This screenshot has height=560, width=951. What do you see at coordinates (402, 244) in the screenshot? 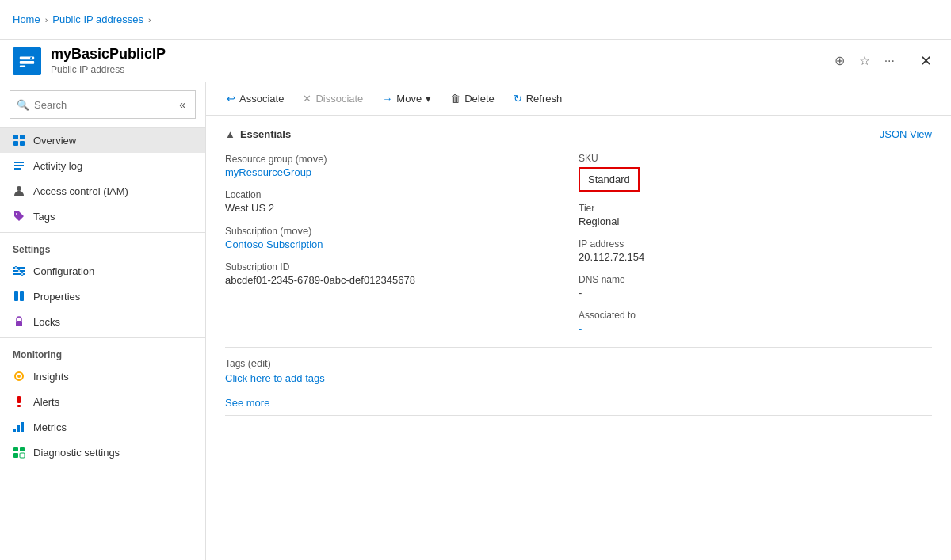
I see `subscription-value: Contoso Subscription` at bounding box center [402, 244].